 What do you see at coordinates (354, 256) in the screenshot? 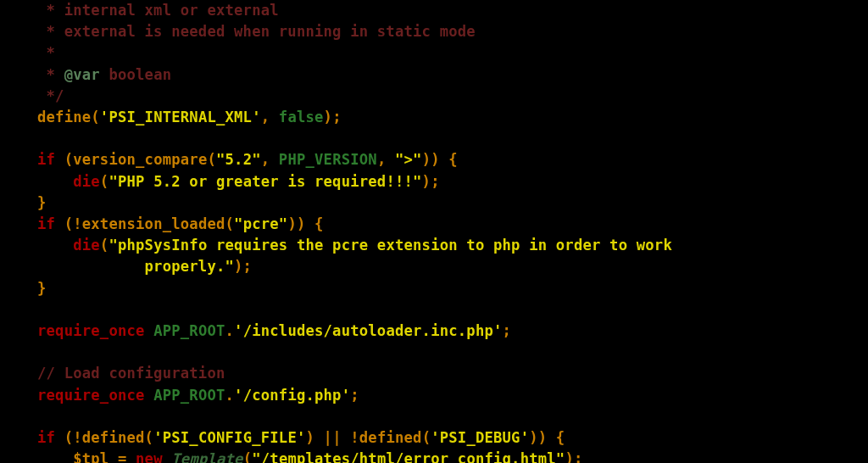
I see `string: "phpSysInfo requires the pcre extension …` at bounding box center [354, 256].